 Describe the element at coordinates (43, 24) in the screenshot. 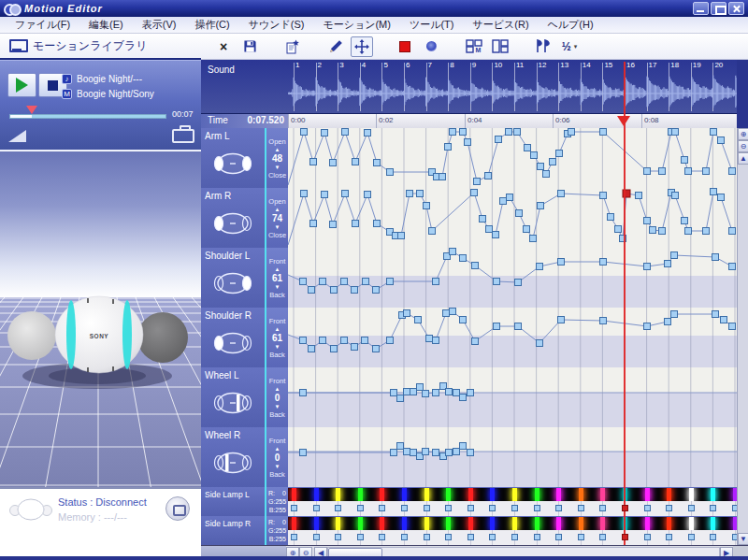

I see `menu-item: ファイル(F)` at that location.